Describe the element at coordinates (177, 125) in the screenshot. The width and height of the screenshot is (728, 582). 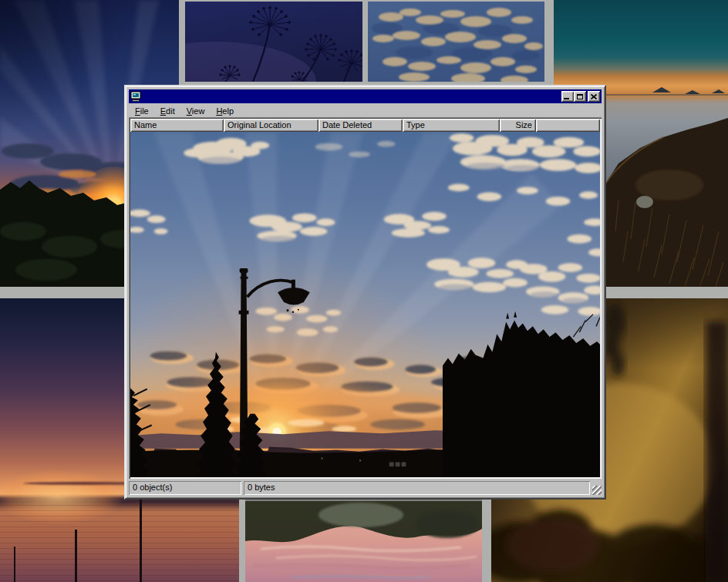
I see `column-header-name: Name` at that location.